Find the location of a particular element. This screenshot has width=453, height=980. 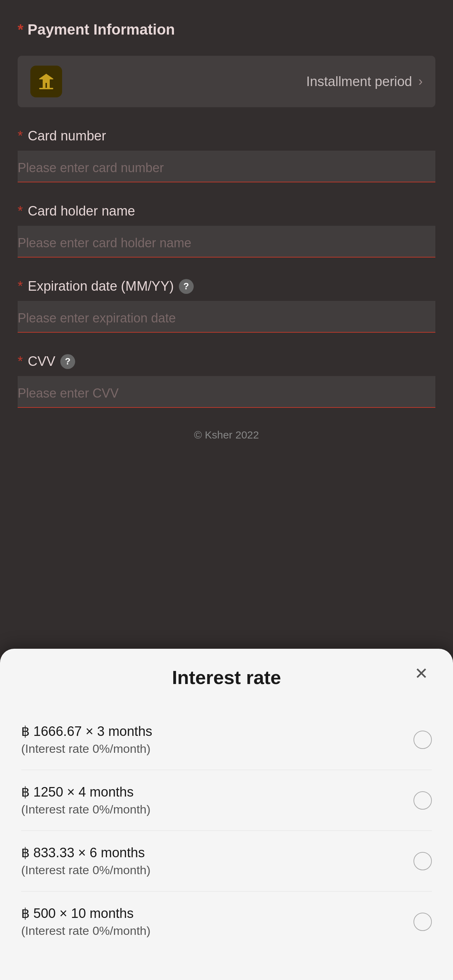

sheet-title: Interest rate is located at coordinates (226, 677).